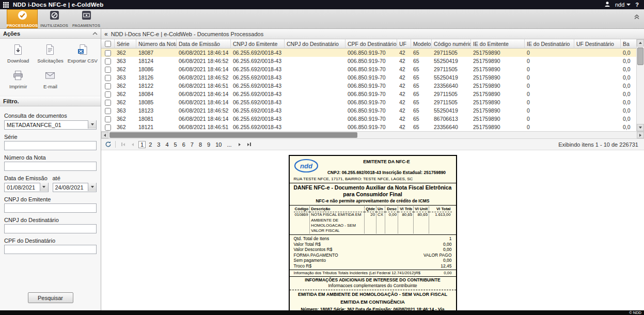 The width and height of the screenshot is (644, 315). What do you see at coordinates (369, 53) in the screenshot?
I see `table-row: 3621808706/08/2021 18:46:1406.255.692/00…` at bounding box center [369, 53].